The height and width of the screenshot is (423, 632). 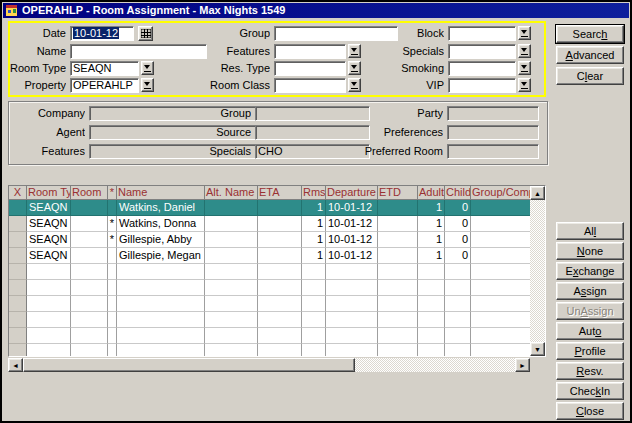 What do you see at coordinates (280, 193) in the screenshot?
I see `column-header-eta: ETA` at bounding box center [280, 193].